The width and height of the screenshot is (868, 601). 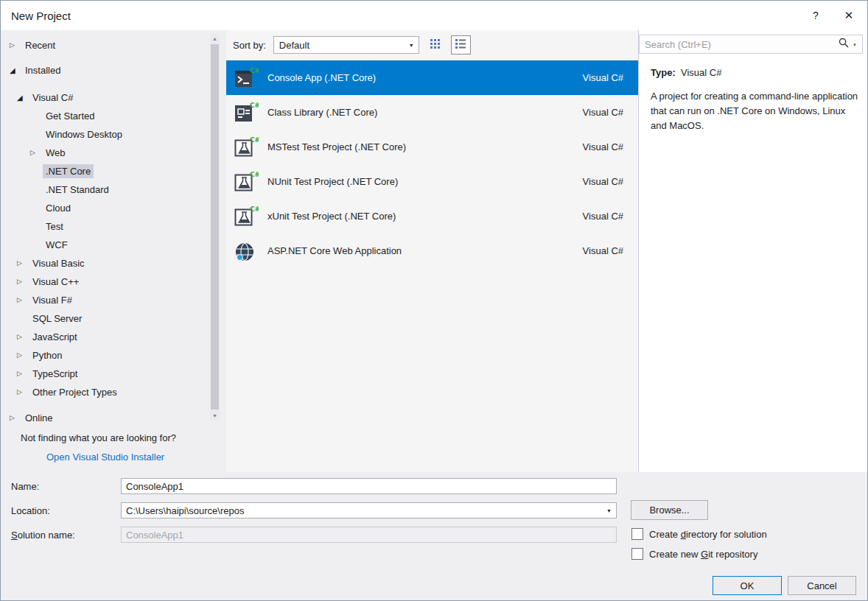 I want to click on list-view-icon, so click(x=461, y=45).